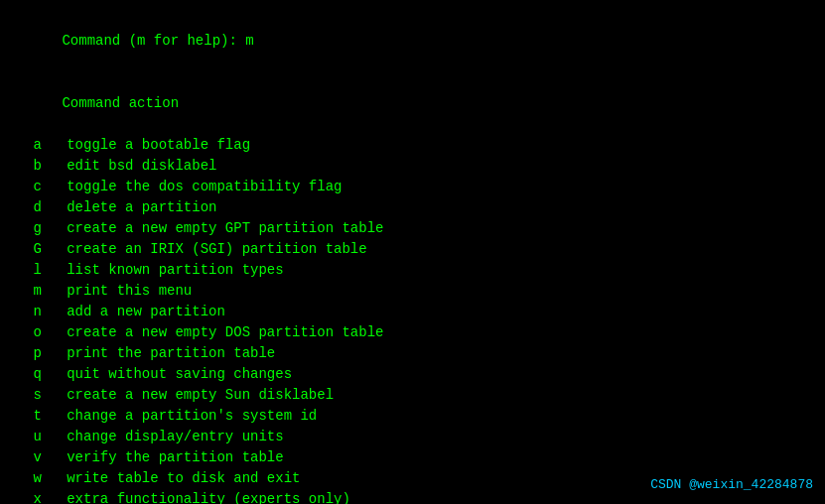  I want to click on action-n: n add a new partition, so click(413, 312).